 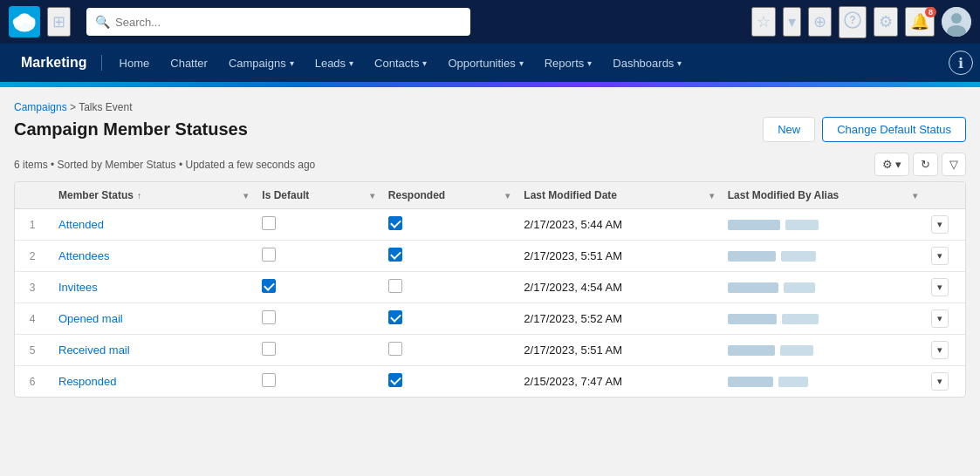 I want to click on row-action-button-2: ▾, so click(x=940, y=256).